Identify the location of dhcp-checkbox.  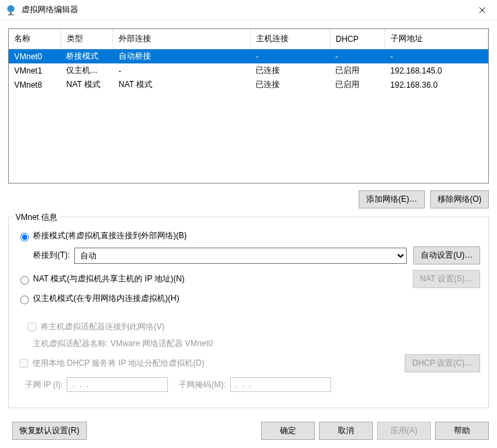
(24, 363).